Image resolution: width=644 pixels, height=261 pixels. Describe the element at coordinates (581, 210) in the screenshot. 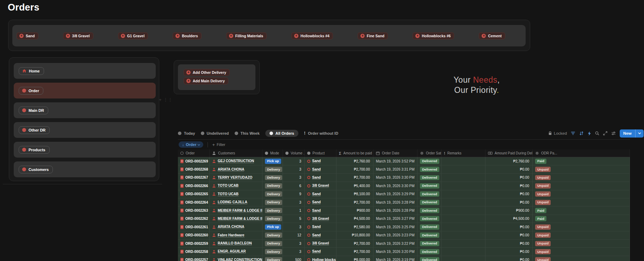

I see `cell-payment-status: Paid` at that location.